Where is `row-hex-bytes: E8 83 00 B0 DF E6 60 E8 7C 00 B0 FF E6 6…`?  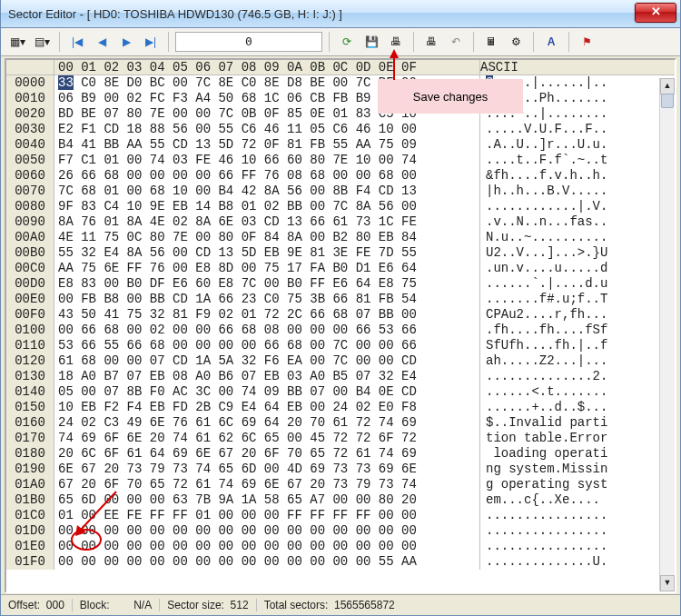
row-hex-bytes: E8 83 00 B0 DF E6 60 E8 7C 00 B0 FF E6 6… is located at coordinates (267, 283).